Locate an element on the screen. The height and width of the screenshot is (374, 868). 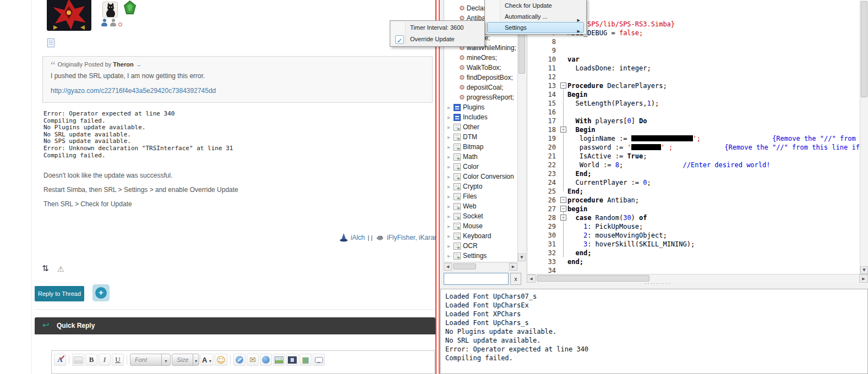
smiley-button is located at coordinates (221, 360).